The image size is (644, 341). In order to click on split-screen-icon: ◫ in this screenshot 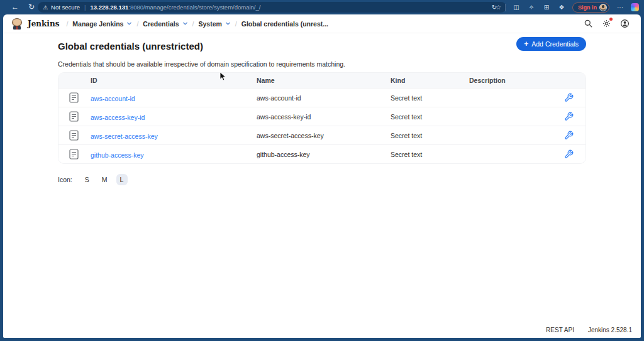, I will do `click(516, 8)`.